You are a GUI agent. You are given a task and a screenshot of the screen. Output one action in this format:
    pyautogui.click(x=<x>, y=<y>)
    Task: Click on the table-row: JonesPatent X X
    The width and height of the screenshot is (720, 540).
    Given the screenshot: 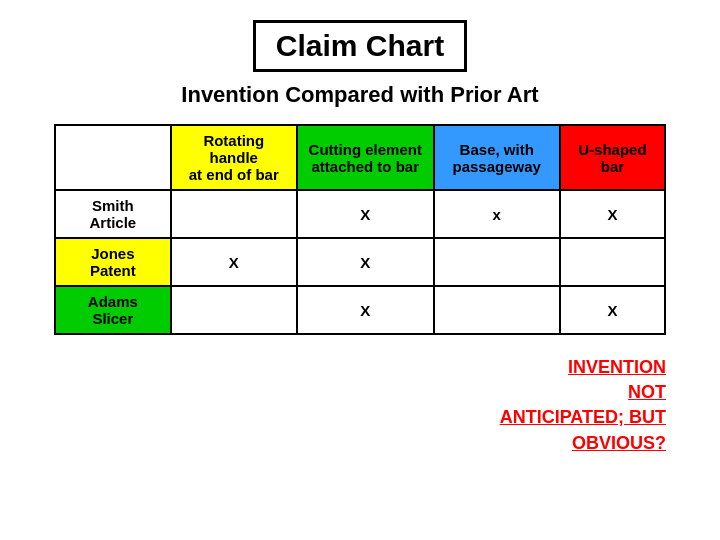 What is the action you would take?
    pyautogui.click(x=360, y=262)
    